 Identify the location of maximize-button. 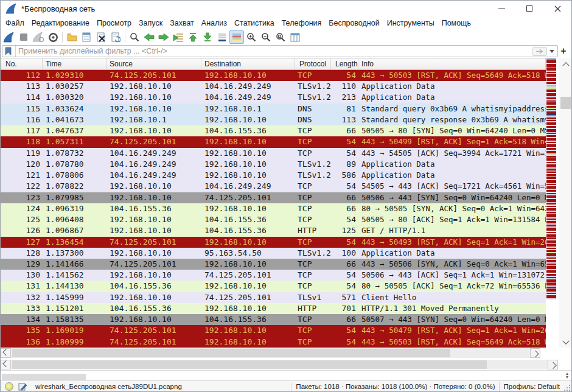
(529, 9).